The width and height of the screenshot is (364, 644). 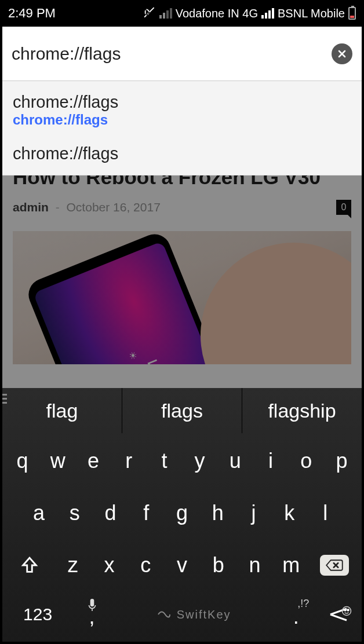 What do you see at coordinates (182, 565) in the screenshot?
I see `keyboard-row-3: z x c v b n m` at bounding box center [182, 565].